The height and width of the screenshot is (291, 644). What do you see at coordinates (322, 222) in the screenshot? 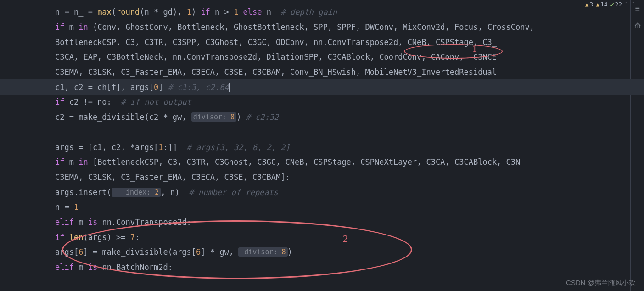
I see `code-line: elif m is nn.ConvTranspose2d:` at bounding box center [322, 222].